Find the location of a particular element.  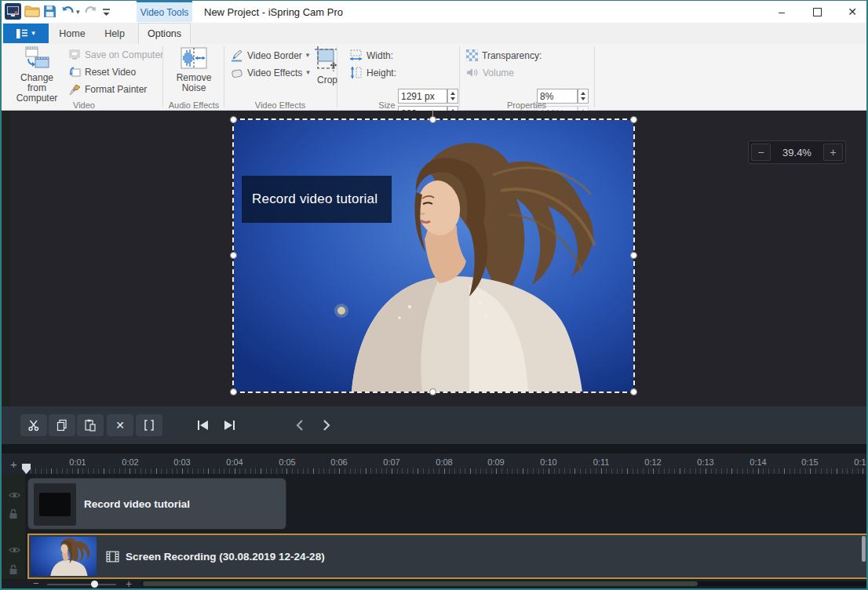

ruler-tick: 0:08 is located at coordinates (444, 462).